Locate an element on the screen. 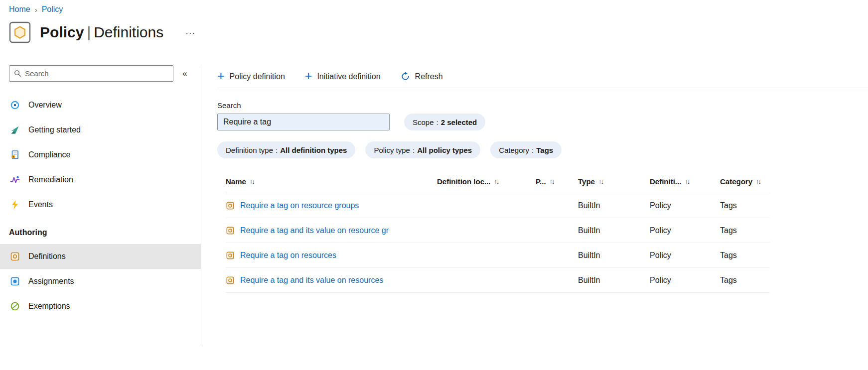 The height and width of the screenshot is (370, 868). refresh-button: Refresh is located at coordinates (422, 77).